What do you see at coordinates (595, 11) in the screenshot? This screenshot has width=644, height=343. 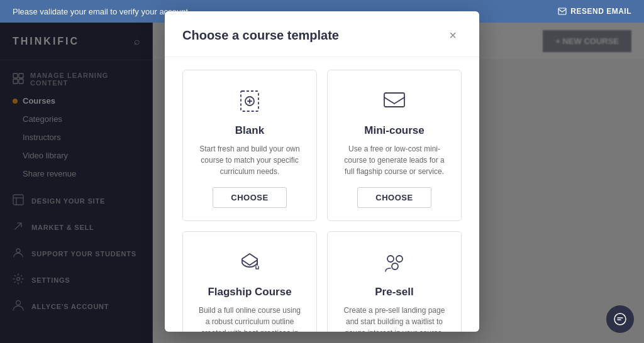 I see `resend-email-button: RESEND EMAIL` at bounding box center [595, 11].